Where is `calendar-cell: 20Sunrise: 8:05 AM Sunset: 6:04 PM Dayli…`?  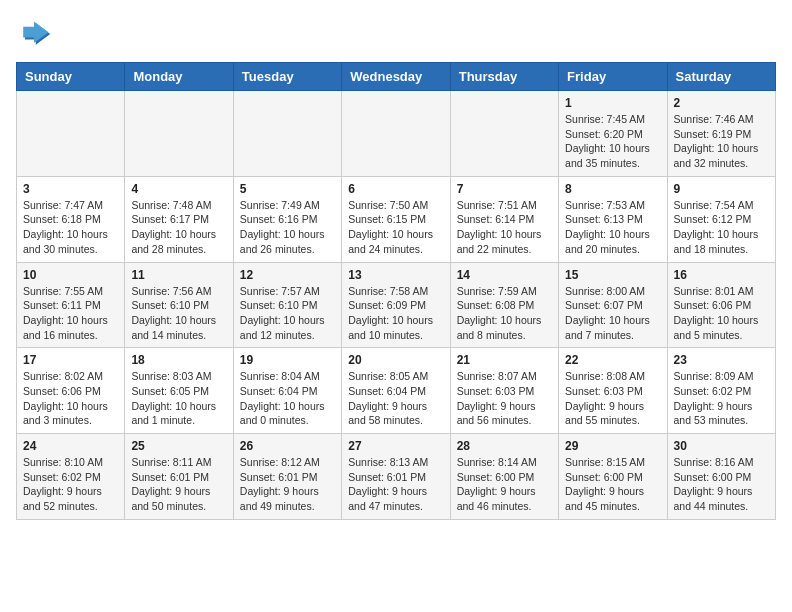
calendar-cell: 20Sunrise: 8:05 AM Sunset: 6:04 PM Dayli… is located at coordinates (396, 391).